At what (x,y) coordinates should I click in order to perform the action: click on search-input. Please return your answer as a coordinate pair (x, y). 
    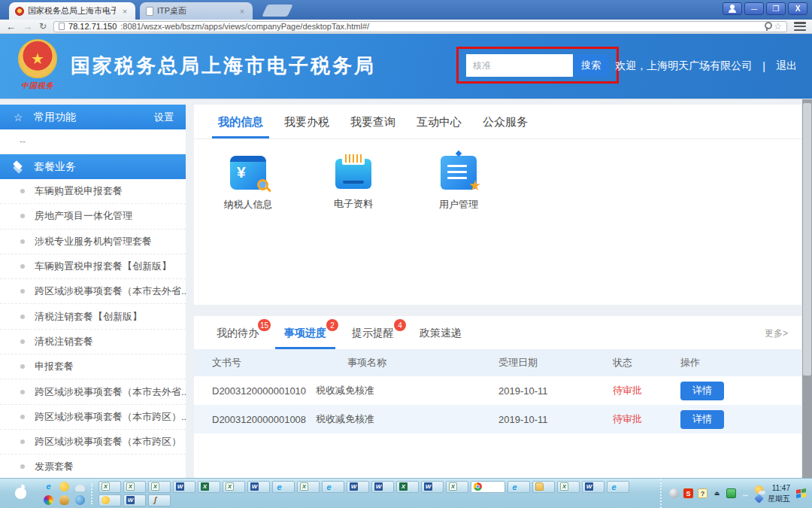
    Looking at the image, I should click on (520, 65).